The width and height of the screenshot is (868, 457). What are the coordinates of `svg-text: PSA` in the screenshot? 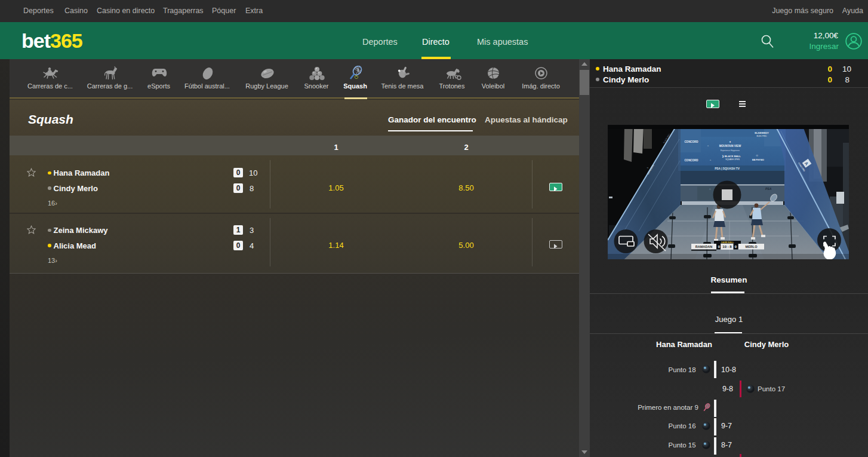 It's located at (769, 189).